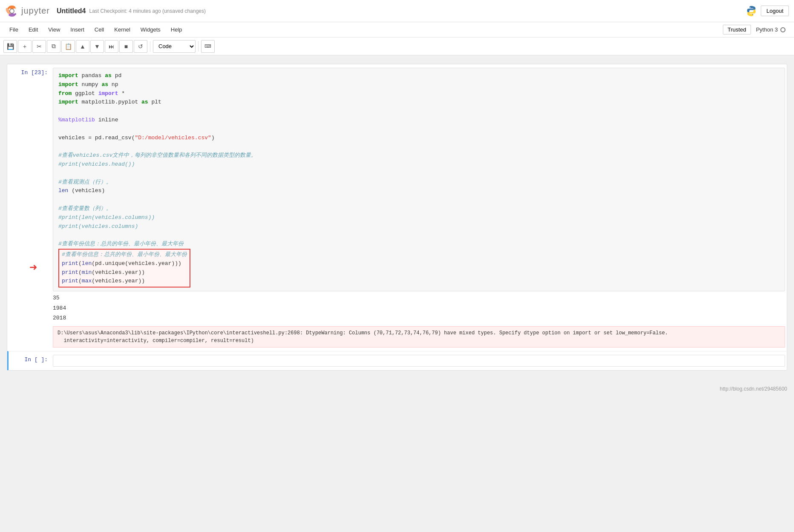 The image size is (794, 532). Describe the element at coordinates (397, 30) in the screenshot. I see `menubar: File Edit View Insert Cell Kernel Widget…` at that location.